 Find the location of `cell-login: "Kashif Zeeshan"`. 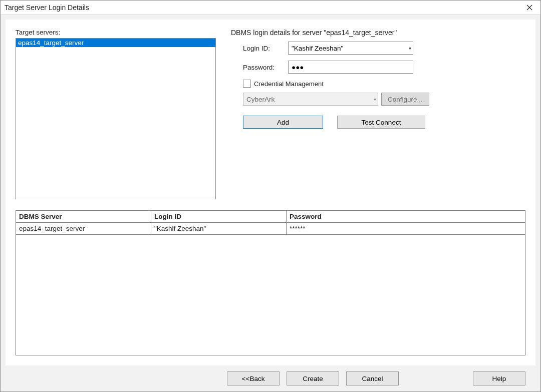

cell-login: "Kashif Zeeshan" is located at coordinates (219, 229).